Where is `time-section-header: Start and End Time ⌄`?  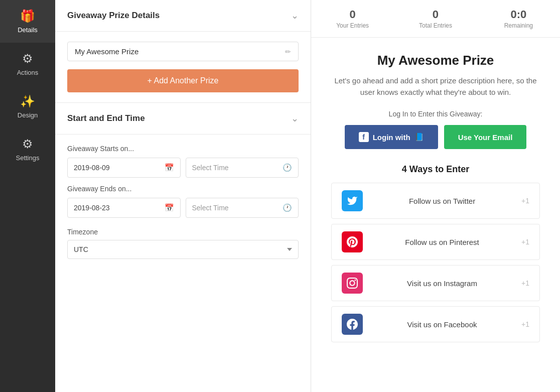 time-section-header: Start and End Time ⌄ is located at coordinates (183, 118).